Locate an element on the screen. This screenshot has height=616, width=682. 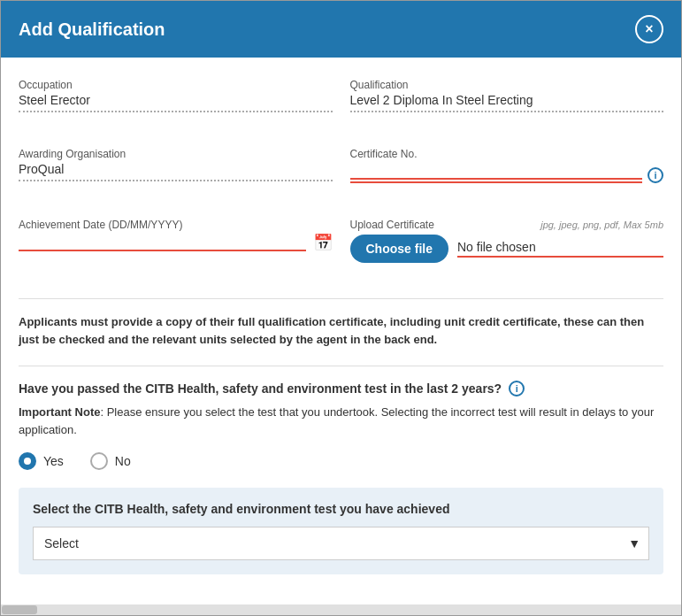
modal-header: Add Qualification × is located at coordinates (341, 29).